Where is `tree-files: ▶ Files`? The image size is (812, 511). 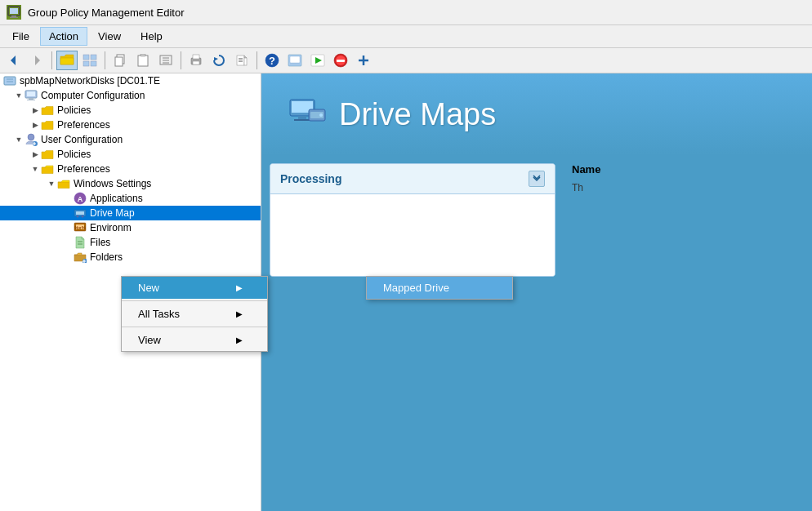
tree-files: ▶ Files is located at coordinates (131, 242).